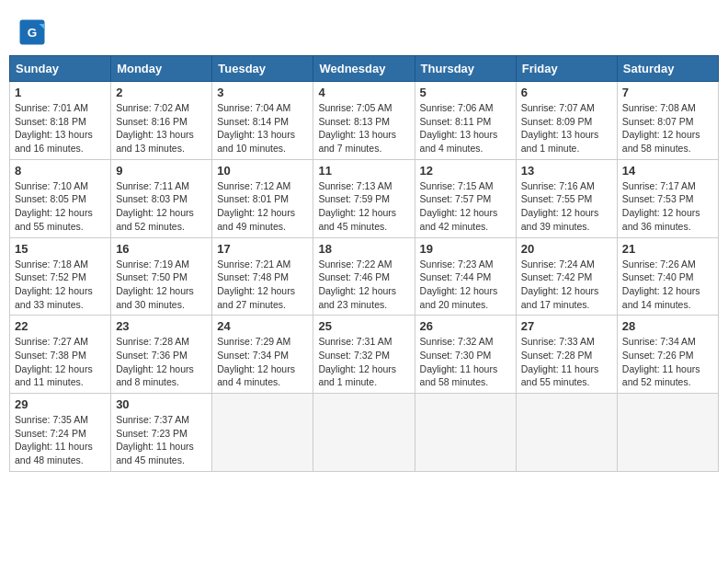 This screenshot has width=728, height=563. What do you see at coordinates (667, 326) in the screenshot?
I see `day-number: 28` at bounding box center [667, 326].